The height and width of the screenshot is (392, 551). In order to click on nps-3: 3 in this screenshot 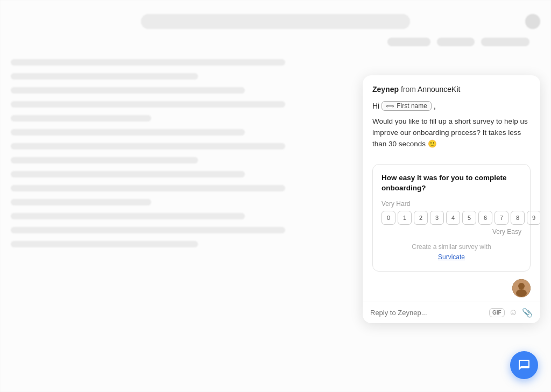, I will do `click(437, 218)`.